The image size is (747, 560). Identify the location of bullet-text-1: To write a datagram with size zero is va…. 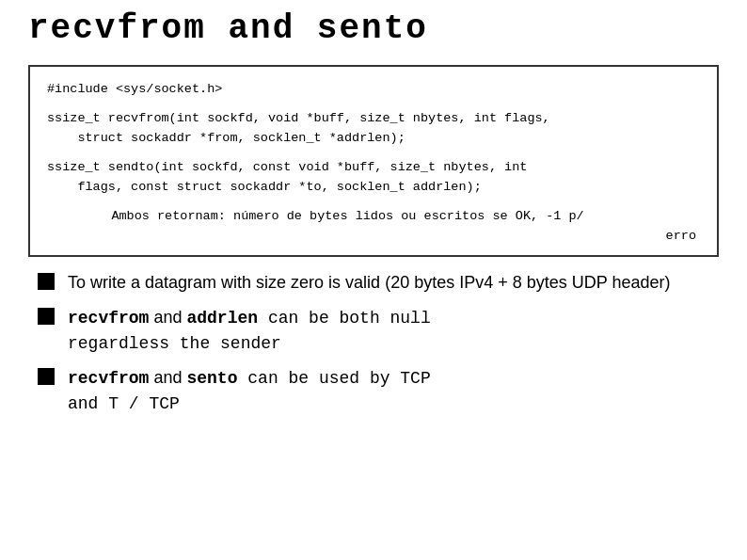
(369, 282).